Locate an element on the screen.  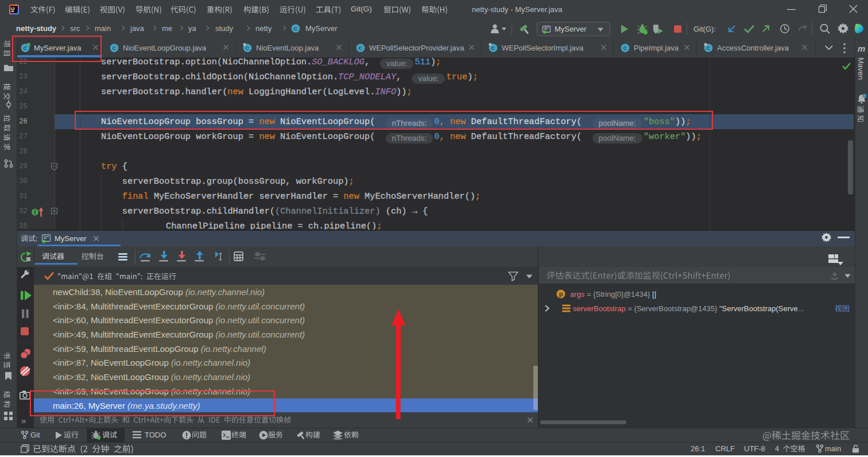
svg-text: IJ is located at coordinates (13, 9).